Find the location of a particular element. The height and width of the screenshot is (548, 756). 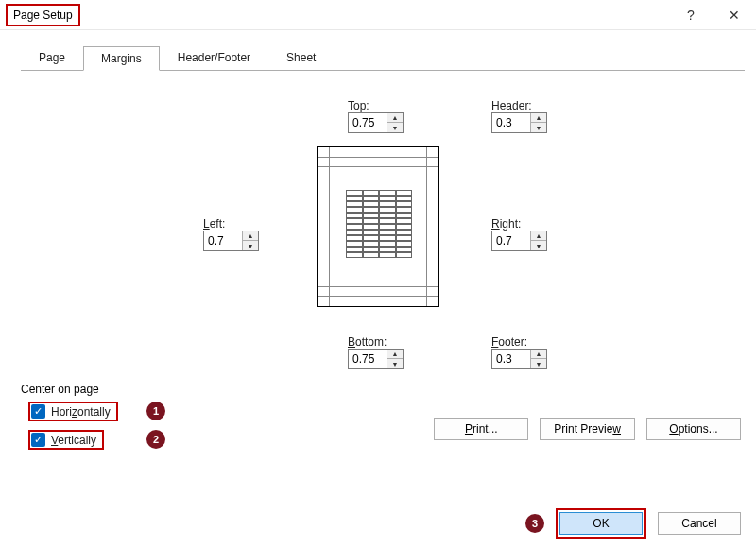

annotation-badge-3: 3 is located at coordinates (535, 523).